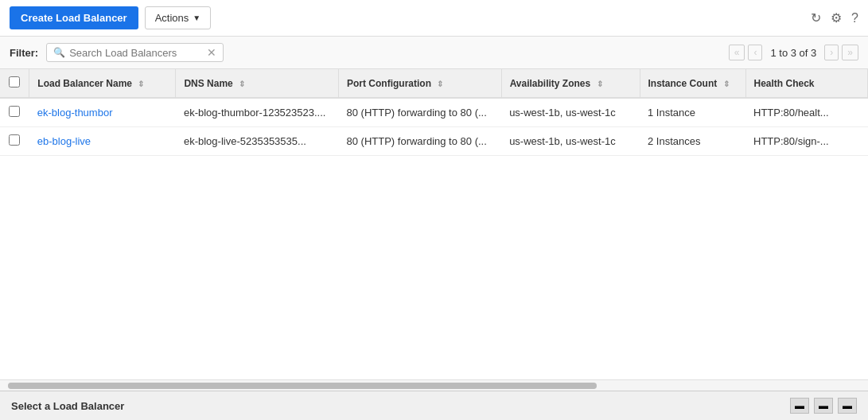  Describe the element at coordinates (755, 52) in the screenshot. I see `pagination-prev-button: ‹` at that location.